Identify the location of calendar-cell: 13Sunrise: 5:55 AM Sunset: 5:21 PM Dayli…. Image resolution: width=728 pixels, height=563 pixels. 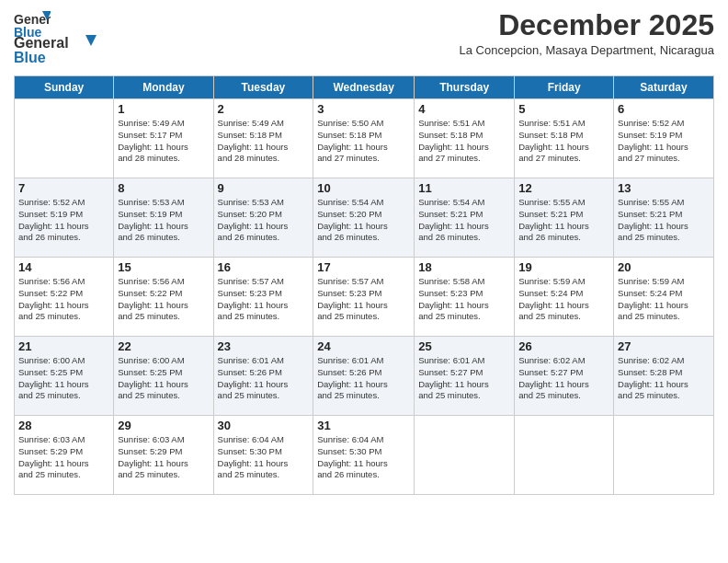
(664, 218).